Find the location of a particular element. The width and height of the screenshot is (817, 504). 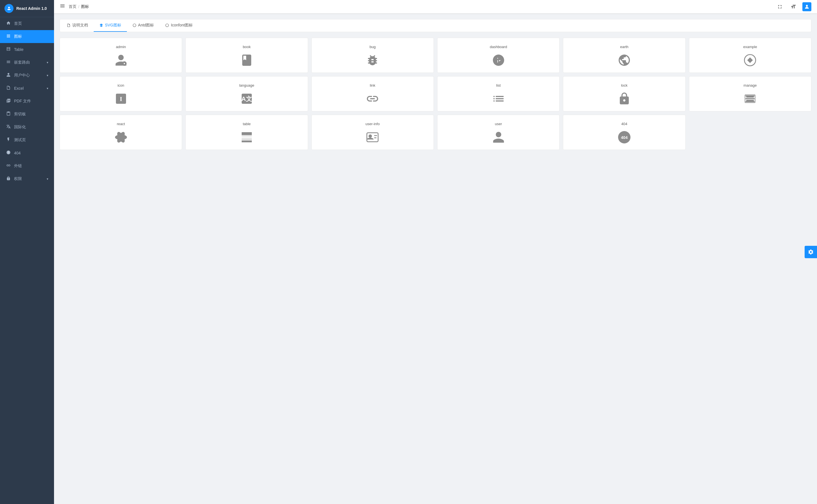

sidebar-item-test: 测试页 is located at coordinates (27, 140).